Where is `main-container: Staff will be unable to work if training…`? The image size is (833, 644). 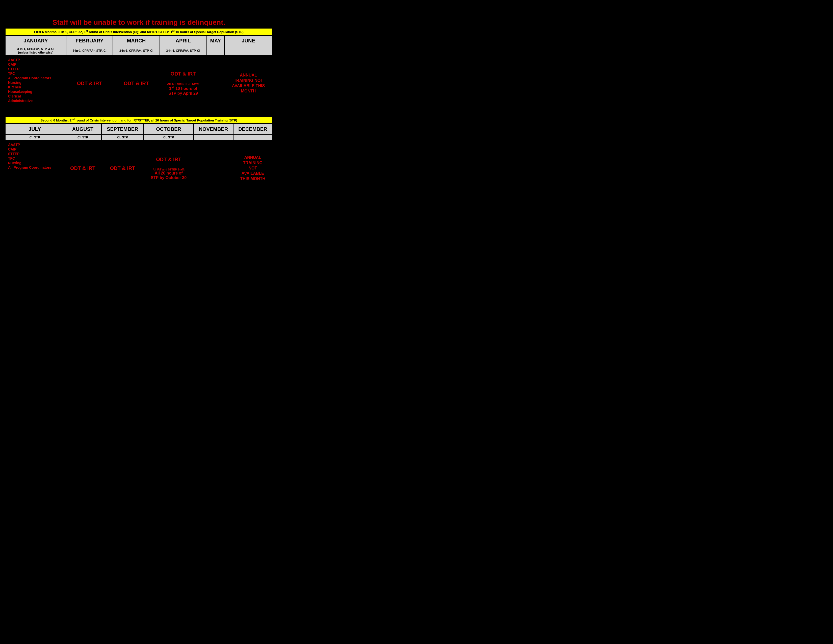
main-container: Staff will be unable to work if training… is located at coordinates (139, 108).